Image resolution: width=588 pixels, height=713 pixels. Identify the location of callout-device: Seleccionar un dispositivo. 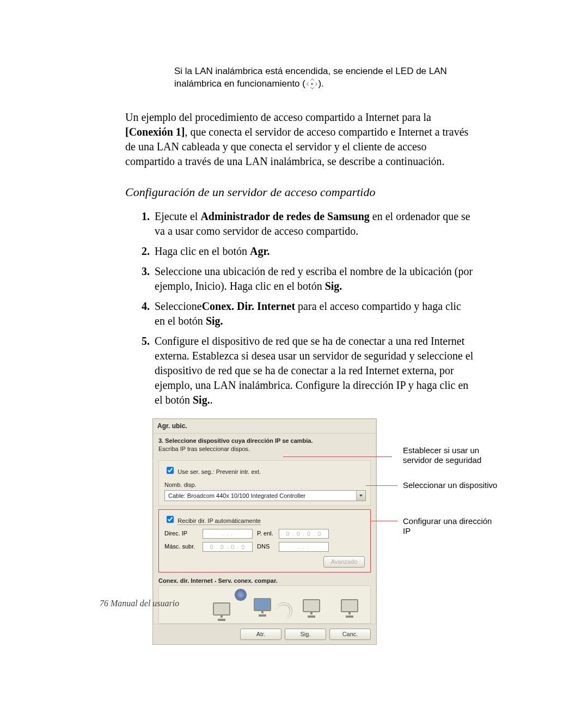
(452, 485).